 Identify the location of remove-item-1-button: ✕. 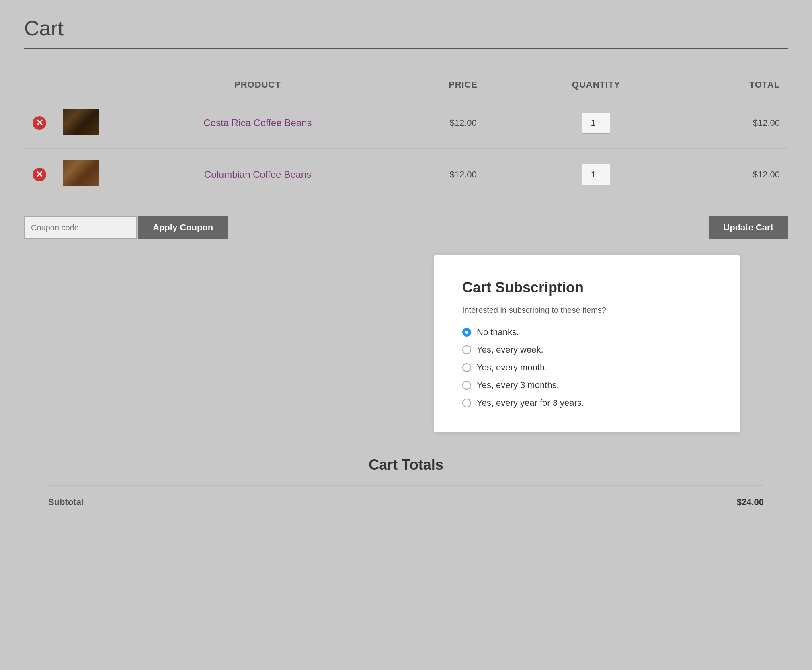
(39, 123).